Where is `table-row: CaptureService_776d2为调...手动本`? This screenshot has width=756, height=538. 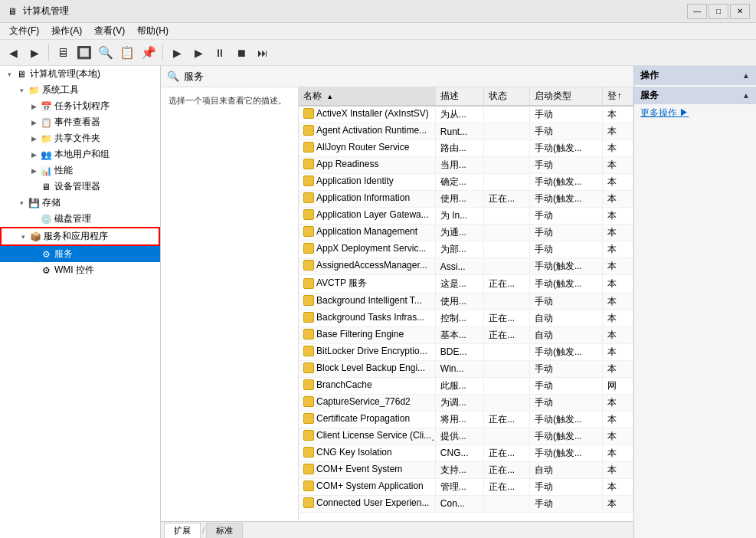 table-row: CaptureService_776d2为调...手动本 is located at coordinates (466, 402).